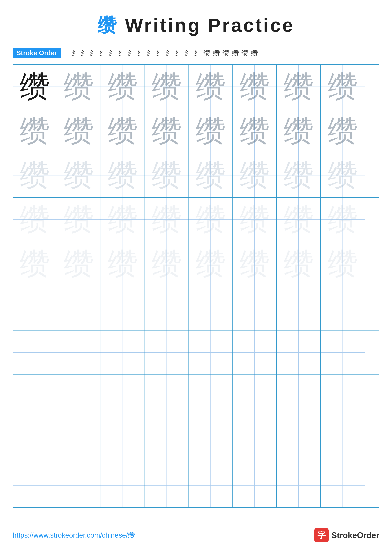 The height and width of the screenshot is (555, 392). What do you see at coordinates (211, 264) in the screenshot?
I see `grid-cell-5-5: 缵` at bounding box center [211, 264].